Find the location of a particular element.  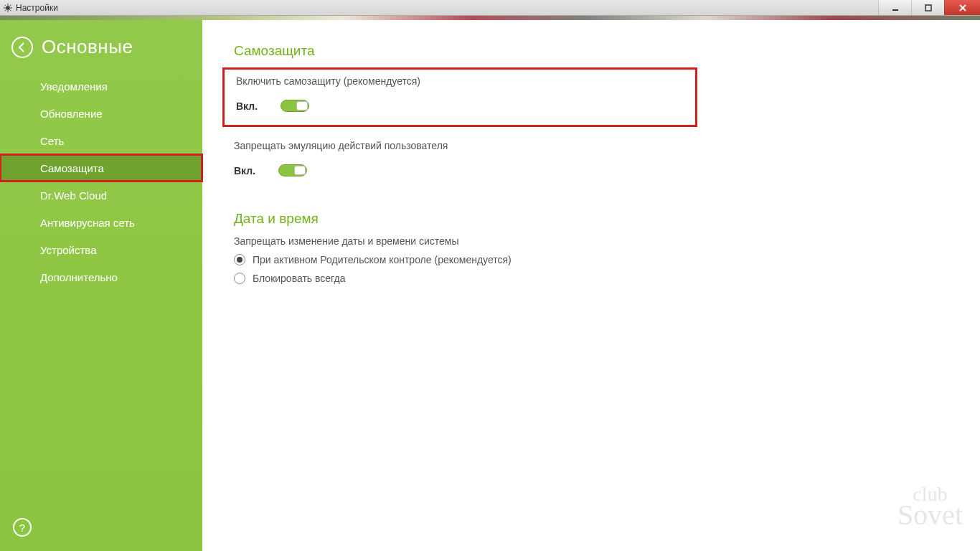

sidebar-item-network: Сеть is located at coordinates (101, 141).